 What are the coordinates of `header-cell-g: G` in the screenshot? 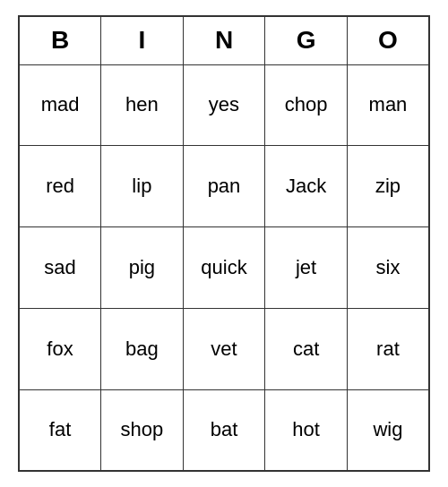 It's located at (306, 40).